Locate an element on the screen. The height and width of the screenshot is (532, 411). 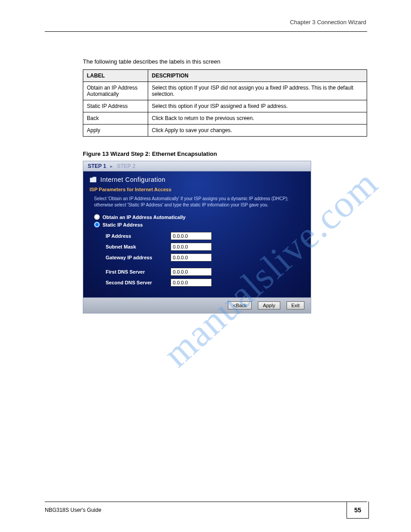
table-cell: Back is located at coordinates (116, 118).